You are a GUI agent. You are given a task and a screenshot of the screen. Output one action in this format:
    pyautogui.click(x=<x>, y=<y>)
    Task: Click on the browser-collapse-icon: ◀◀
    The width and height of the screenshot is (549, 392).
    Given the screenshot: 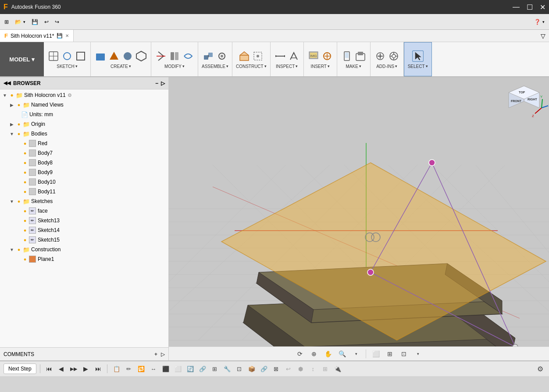 What is the action you would take?
    pyautogui.click(x=7, y=83)
    